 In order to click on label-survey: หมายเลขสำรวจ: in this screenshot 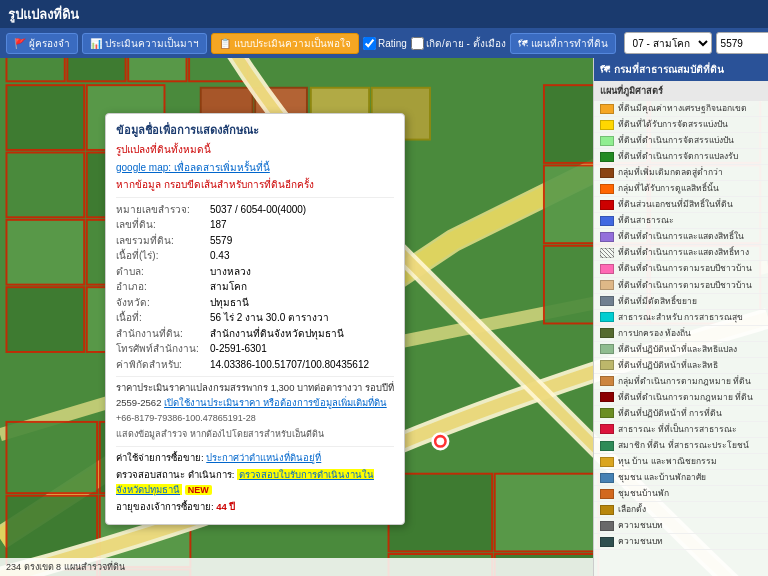, I will do `click(161, 210)`.